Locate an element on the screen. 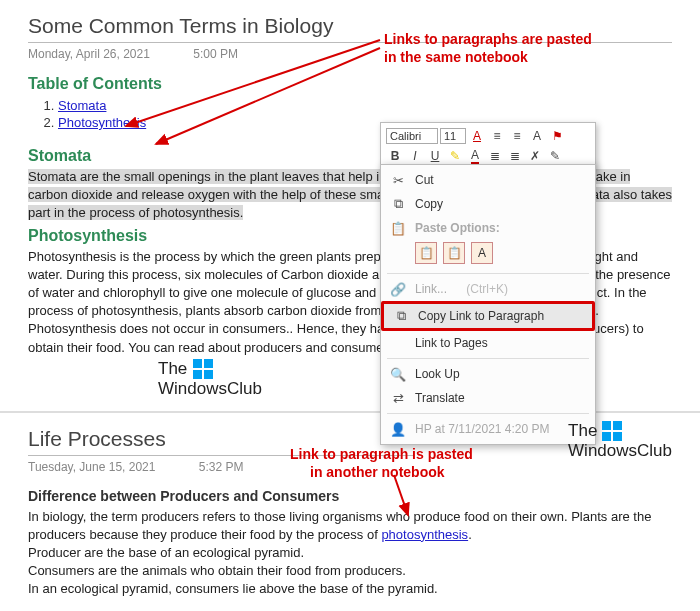 This screenshot has height=611, width=700. paste-options-label: 📋 Paste Options: is located at coordinates (488, 228).